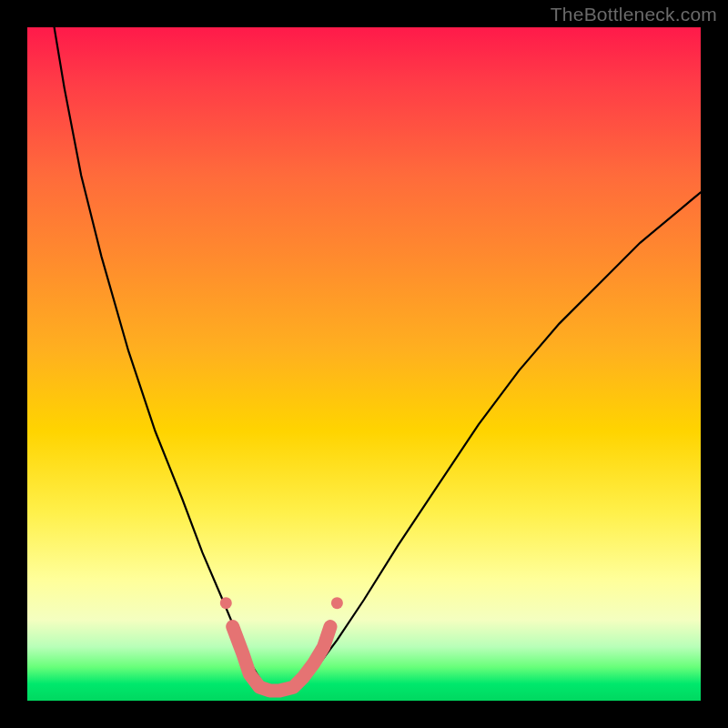 This screenshot has height=728, width=728. I want to click on marker-band-path, so click(282, 659).